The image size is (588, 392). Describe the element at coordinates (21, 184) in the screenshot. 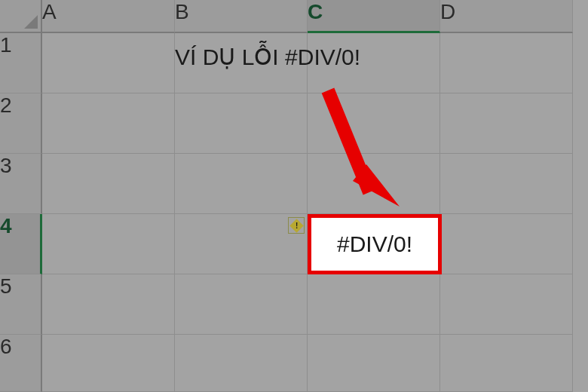

I see `row-header-3: 3` at that location.